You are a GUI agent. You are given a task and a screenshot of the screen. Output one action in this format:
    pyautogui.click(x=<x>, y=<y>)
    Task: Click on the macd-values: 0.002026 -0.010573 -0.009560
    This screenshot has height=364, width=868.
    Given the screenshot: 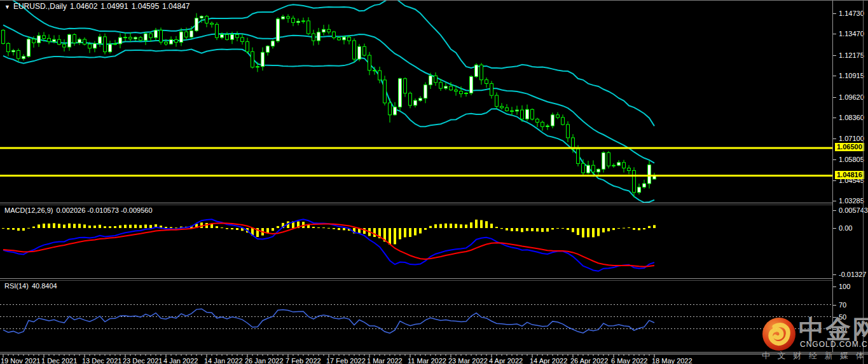 What is the action you would take?
    pyautogui.click(x=104, y=210)
    